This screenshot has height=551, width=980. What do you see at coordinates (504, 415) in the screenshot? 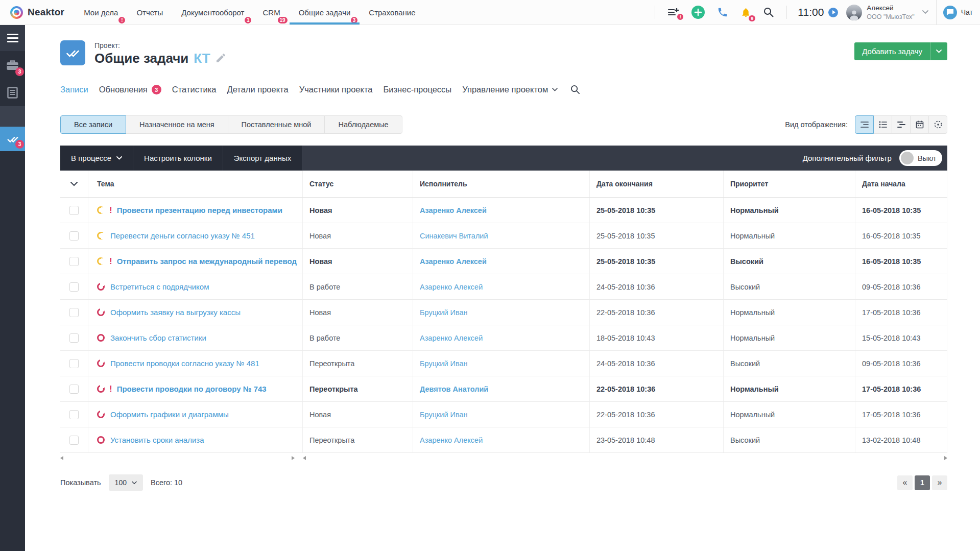
I see `task-row-9: Оформить графики и диаграммыНоваяБруцкий…` at bounding box center [504, 415].